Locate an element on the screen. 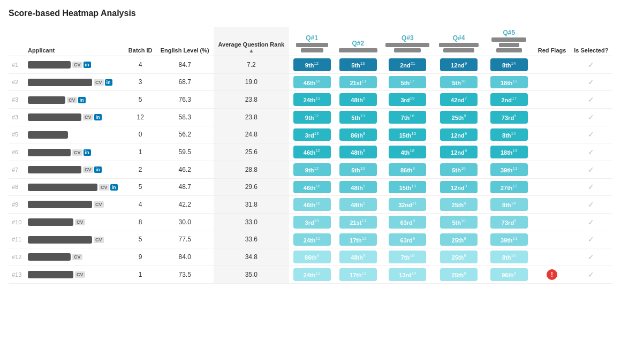 This screenshot has height=364, width=621. q5-cell: 96th8 is located at coordinates (509, 274).